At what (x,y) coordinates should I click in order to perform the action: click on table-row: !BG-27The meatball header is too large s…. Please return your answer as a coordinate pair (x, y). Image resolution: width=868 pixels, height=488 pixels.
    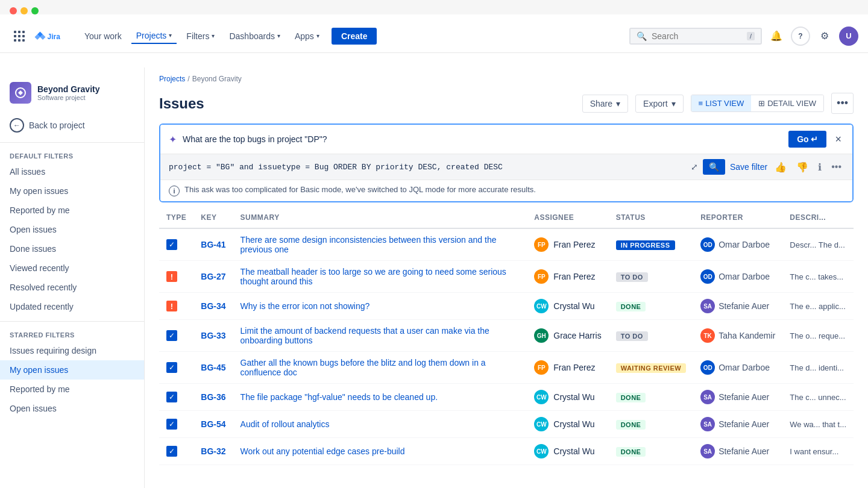
    Looking at the image, I should click on (506, 277).